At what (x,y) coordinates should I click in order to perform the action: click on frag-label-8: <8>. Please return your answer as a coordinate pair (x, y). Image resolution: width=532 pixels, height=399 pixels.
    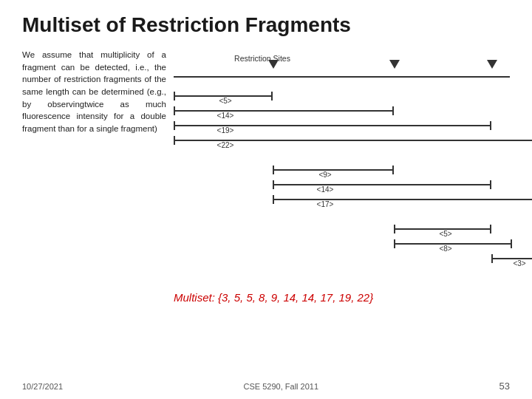
    Looking at the image, I should click on (446, 248).